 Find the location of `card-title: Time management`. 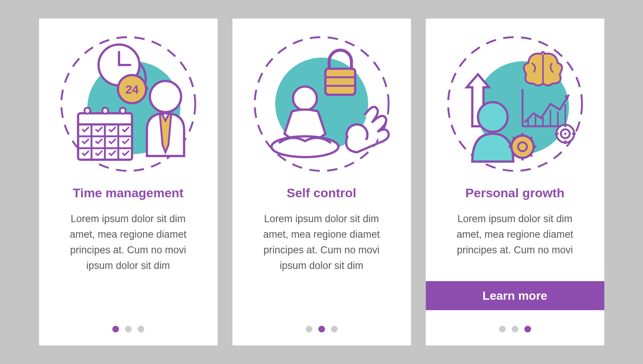

card-title: Time management is located at coordinates (128, 193).